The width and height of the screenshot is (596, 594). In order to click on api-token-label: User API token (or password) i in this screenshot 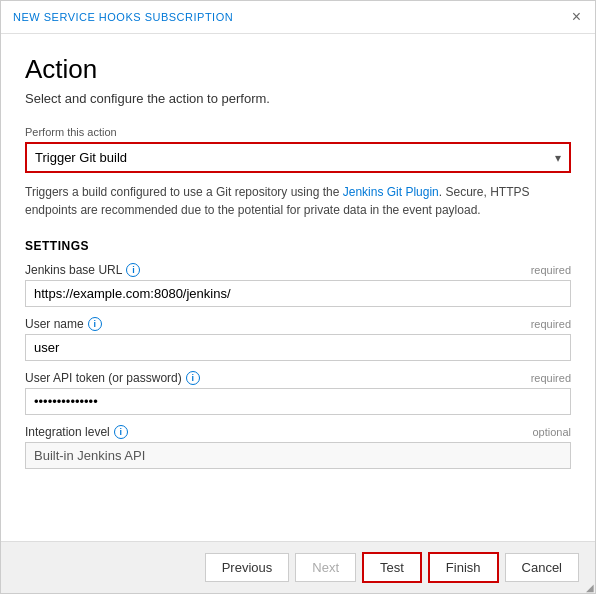, I will do `click(112, 378)`.